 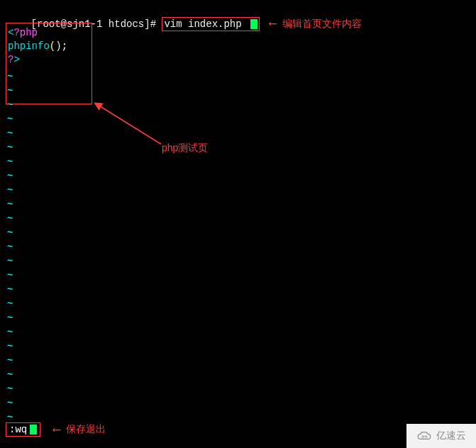 What do you see at coordinates (10, 247) in the screenshot?
I see `vim-tilde-column: ~ ~ ~ ~ ~ ~ ~ ~ ~ ~ ~ ~ ~ ~ ~ ~ ~ ~ ~ ~ …` at bounding box center [10, 247].